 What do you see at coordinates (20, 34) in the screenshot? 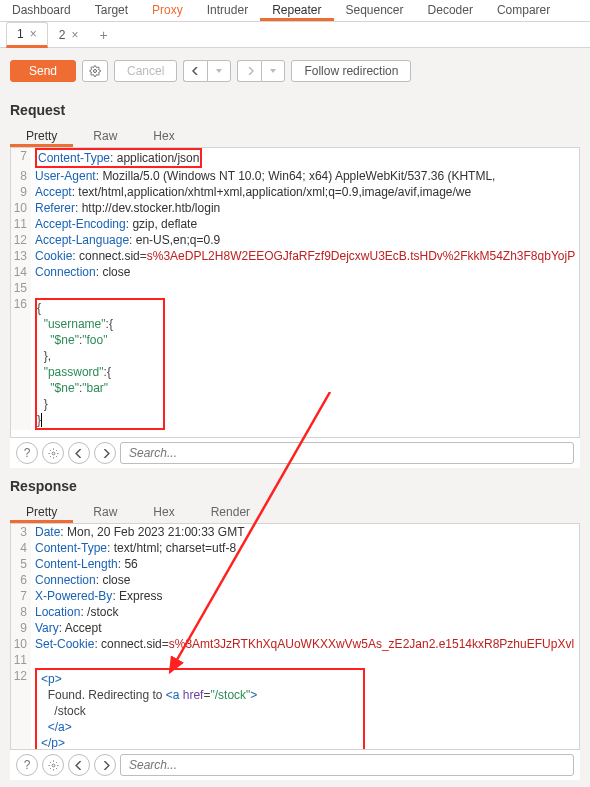
I see `subtab-label: 1` at bounding box center [20, 34].